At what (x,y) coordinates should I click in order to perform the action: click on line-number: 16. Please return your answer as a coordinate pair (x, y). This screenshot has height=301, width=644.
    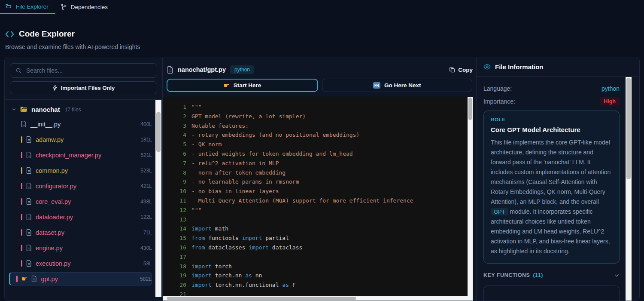
    Looking at the image, I should click on (174, 248).